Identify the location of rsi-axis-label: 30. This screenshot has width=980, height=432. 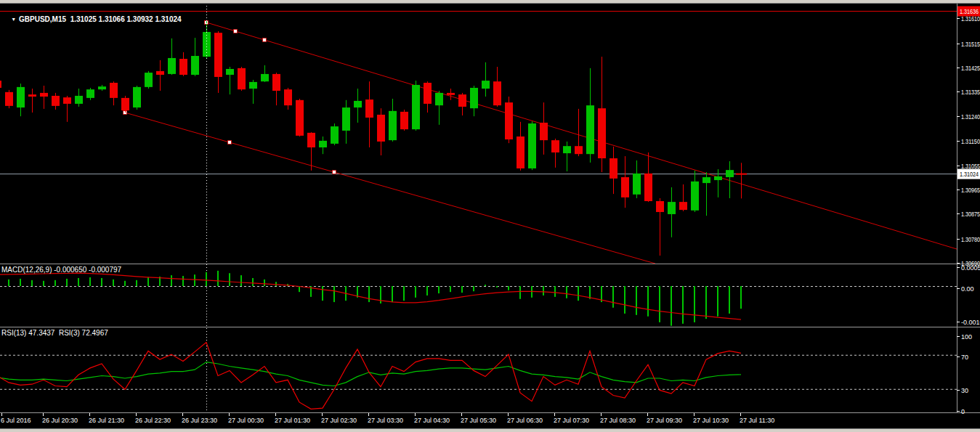
(965, 391).